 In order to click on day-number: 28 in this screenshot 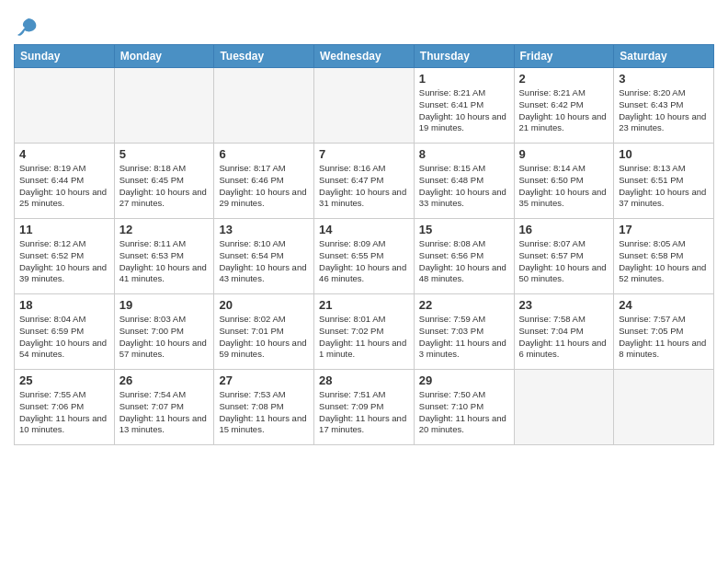, I will do `click(364, 381)`.